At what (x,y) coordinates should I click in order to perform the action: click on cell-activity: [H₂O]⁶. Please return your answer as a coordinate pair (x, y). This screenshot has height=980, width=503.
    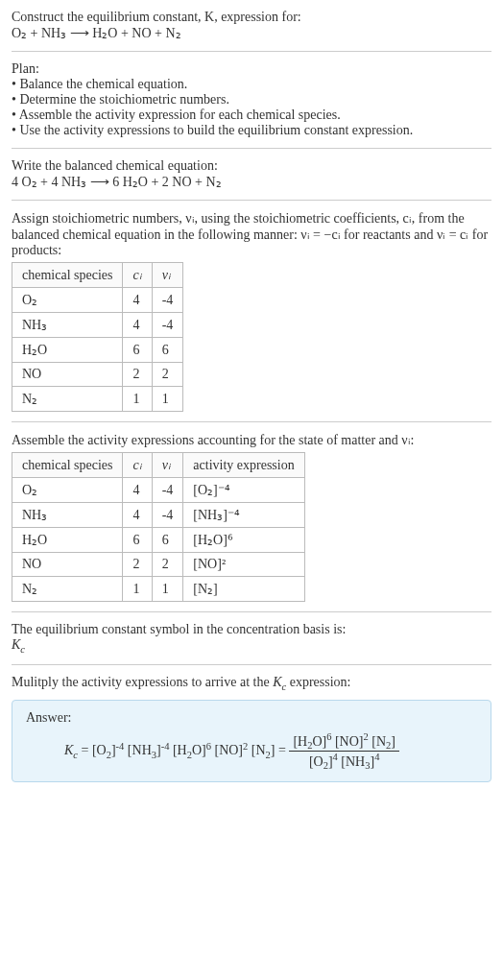
    Looking at the image, I should click on (244, 540).